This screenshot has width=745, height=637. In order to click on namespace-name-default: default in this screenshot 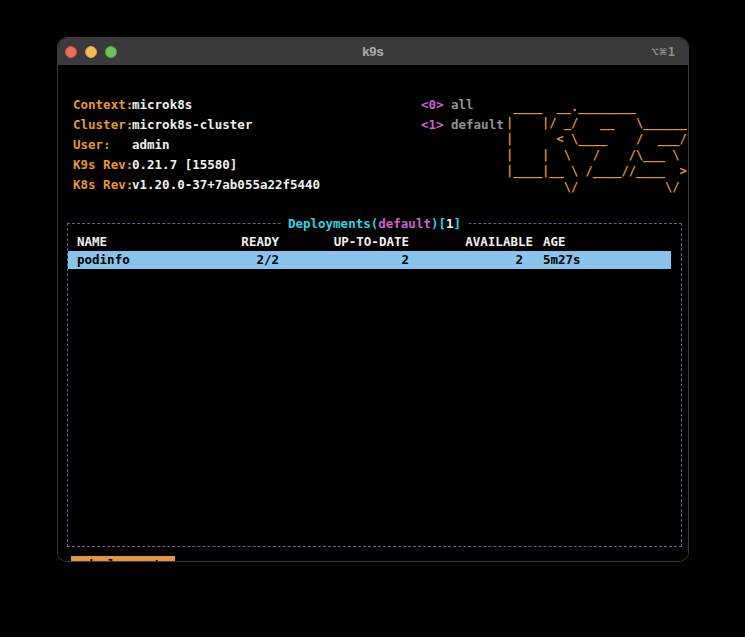, I will do `click(478, 125)`.